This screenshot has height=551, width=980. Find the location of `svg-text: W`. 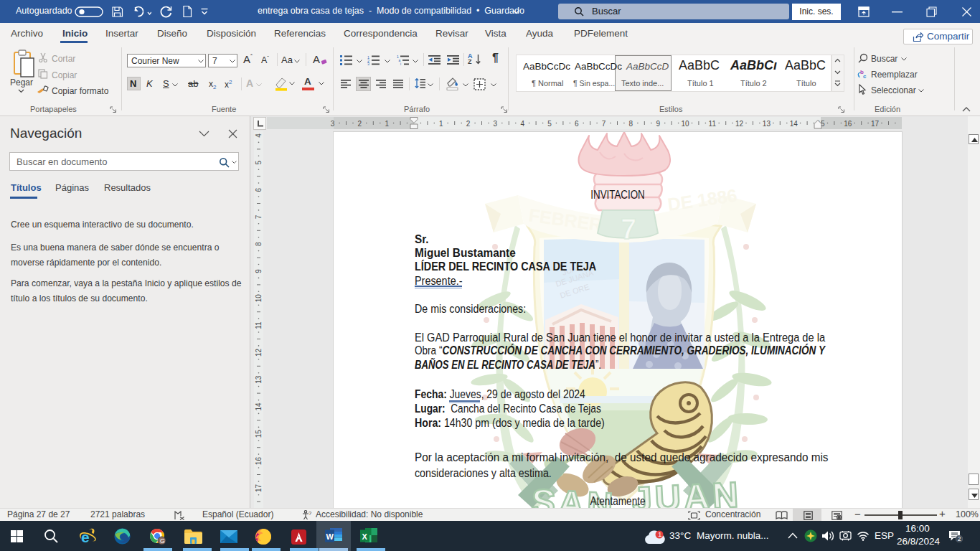

svg-text: W is located at coordinates (330, 537).